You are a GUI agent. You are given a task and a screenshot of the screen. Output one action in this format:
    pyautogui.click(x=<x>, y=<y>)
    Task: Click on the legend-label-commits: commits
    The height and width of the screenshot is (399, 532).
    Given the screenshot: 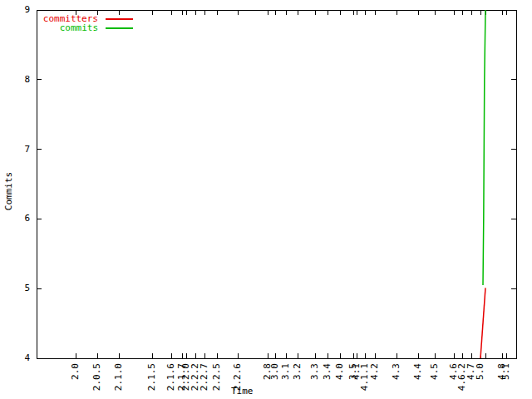 What is the action you would take?
    pyautogui.click(x=69, y=28)
    